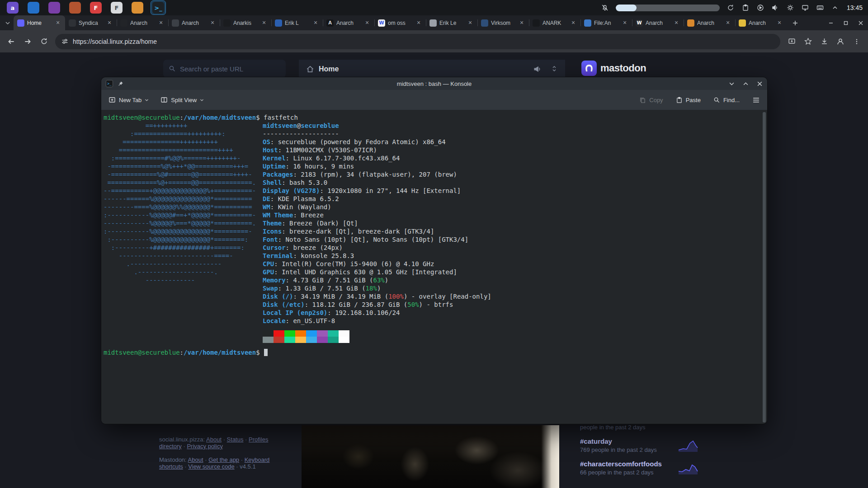  What do you see at coordinates (297, 23) in the screenshot?
I see `browser-tab: Erik L×` at bounding box center [297, 23].